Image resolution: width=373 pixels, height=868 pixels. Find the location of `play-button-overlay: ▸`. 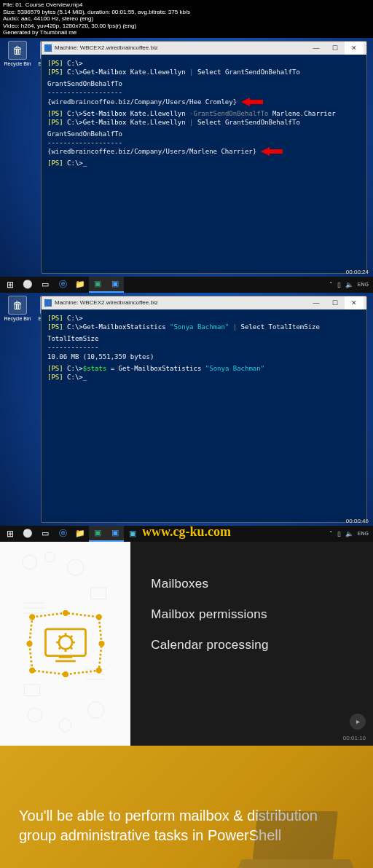

play-button-overlay: ▸ is located at coordinates (358, 722).